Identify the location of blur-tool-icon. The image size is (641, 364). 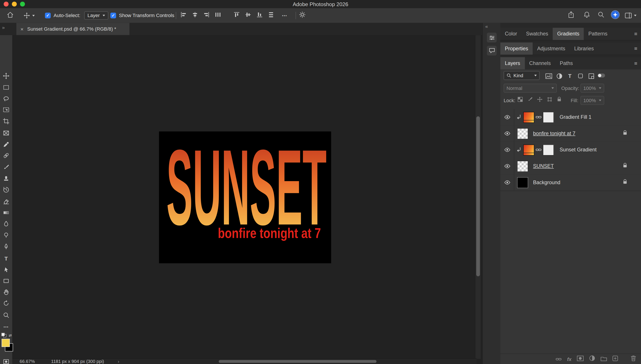
(6, 224).